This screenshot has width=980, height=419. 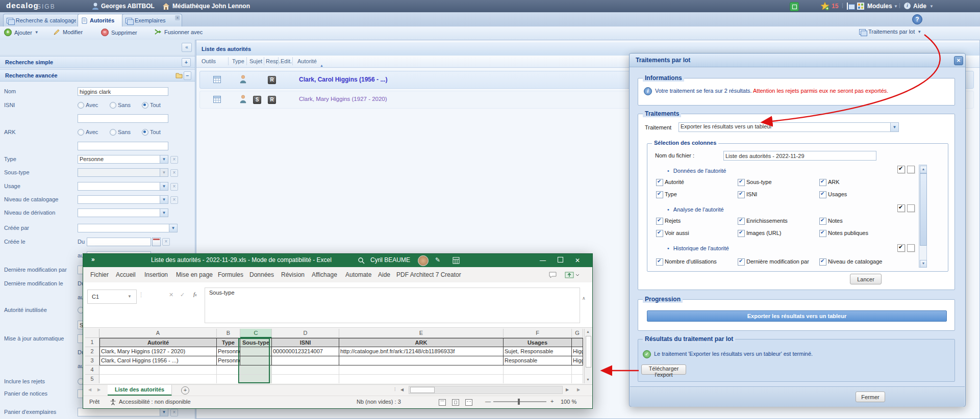 What do you see at coordinates (123, 172) in the screenshot?
I see `sous-type-select: ▼` at bounding box center [123, 172].